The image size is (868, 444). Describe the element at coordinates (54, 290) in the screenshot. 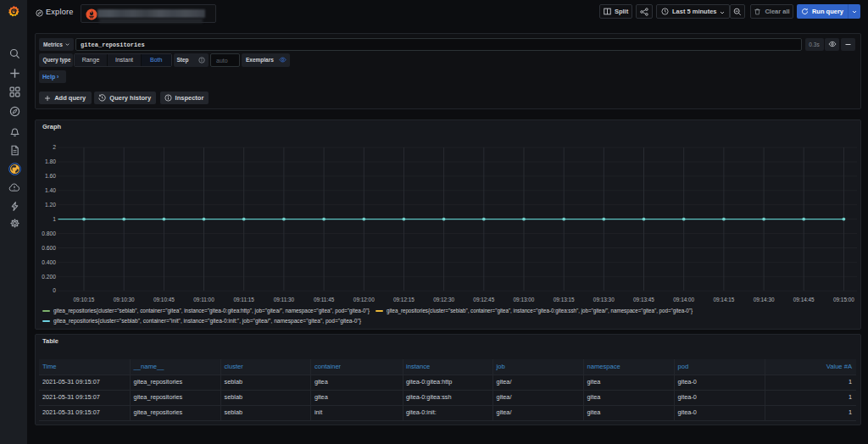

I see `svg-text: 0` at that location.